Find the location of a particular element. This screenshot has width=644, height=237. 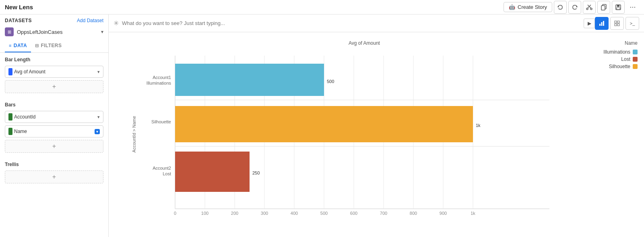

redo-button is located at coordinates (575, 7).